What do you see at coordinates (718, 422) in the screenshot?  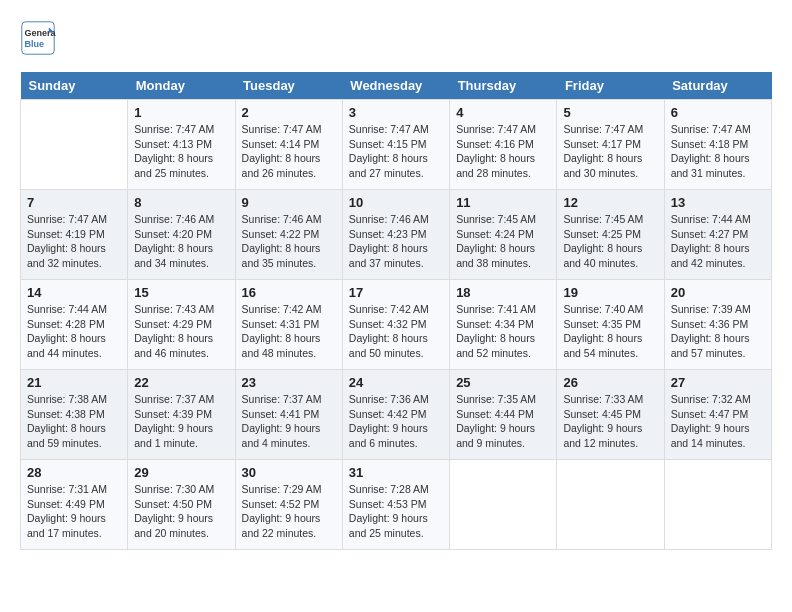 I see `cell-info: Sunrise: 7:32 AM Sunset: 4:47 PM Dayligh…` at bounding box center [718, 422].